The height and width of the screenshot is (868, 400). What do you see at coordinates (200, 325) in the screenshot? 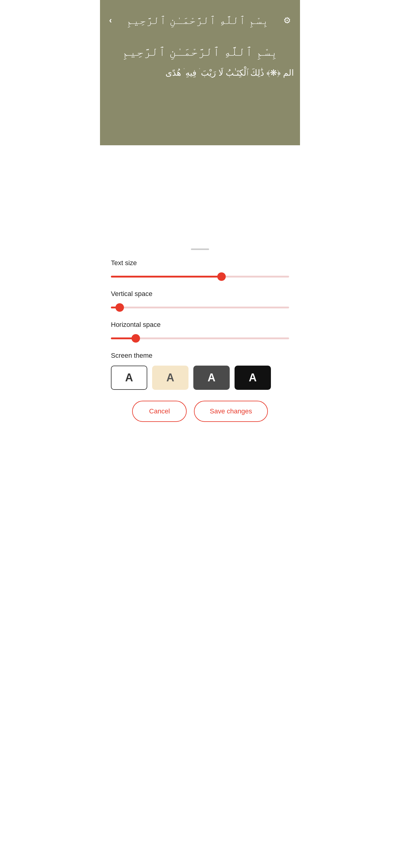
I see `horizontal-space-label: Horizontal space` at bounding box center [200, 325].